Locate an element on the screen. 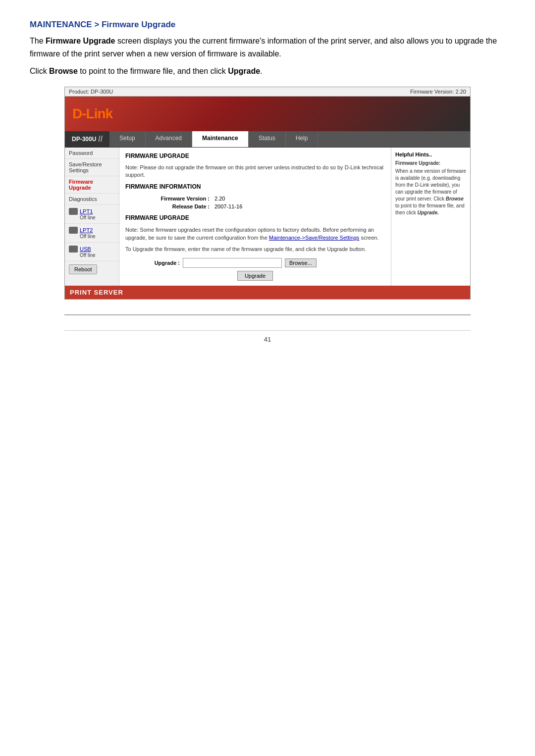 The image size is (535, 756). help-panel: Helpful Hints.. Firmware Upgrade: When a… is located at coordinates (430, 217).